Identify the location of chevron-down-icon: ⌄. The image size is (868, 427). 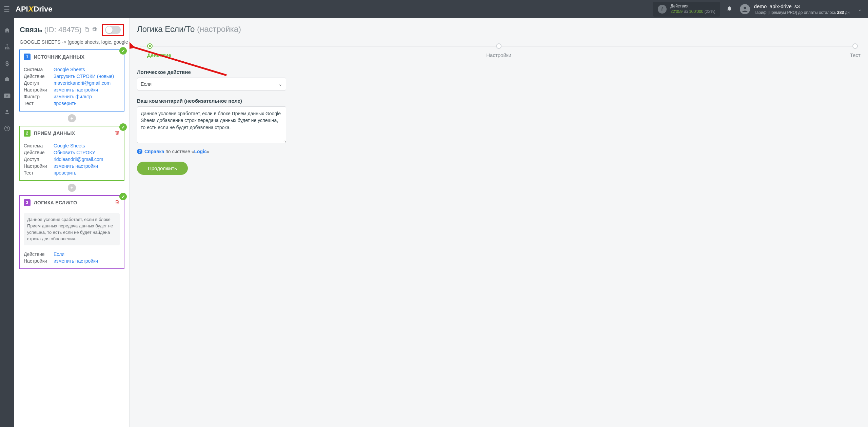
(860, 9).